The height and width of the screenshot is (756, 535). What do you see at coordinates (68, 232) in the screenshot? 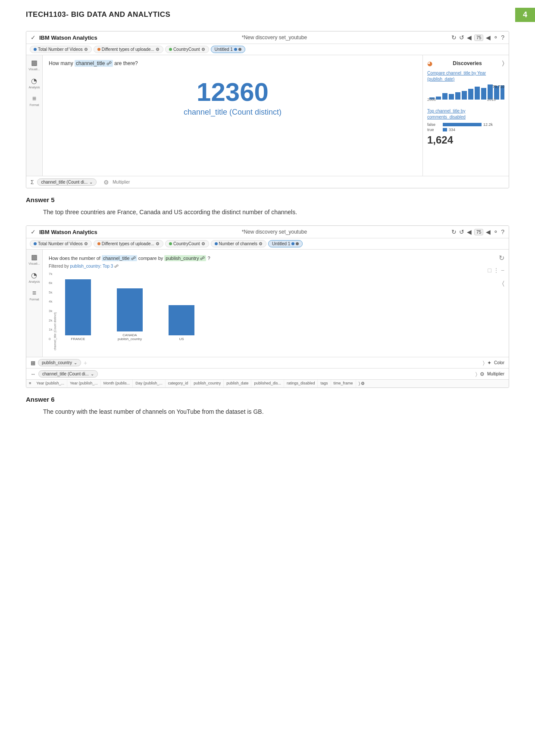
I see `w2-brand: IBM Watson Analytics` at bounding box center [68, 232].